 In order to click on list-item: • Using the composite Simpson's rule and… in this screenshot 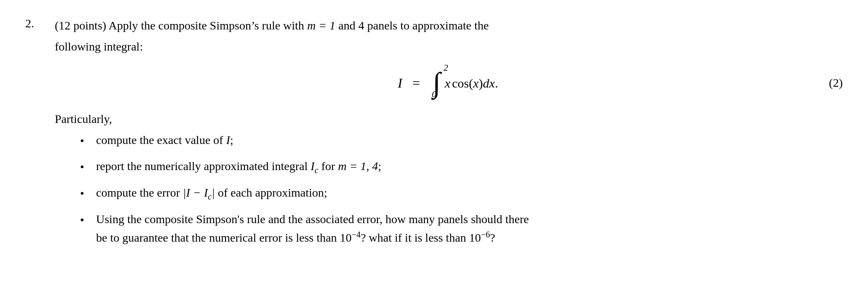, I will do `click(461, 229)`.